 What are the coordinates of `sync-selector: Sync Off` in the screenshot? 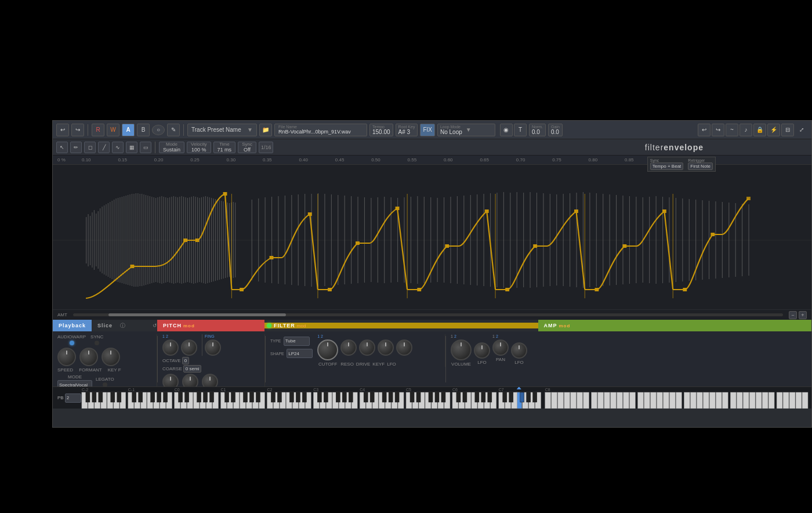 It's located at (247, 147).